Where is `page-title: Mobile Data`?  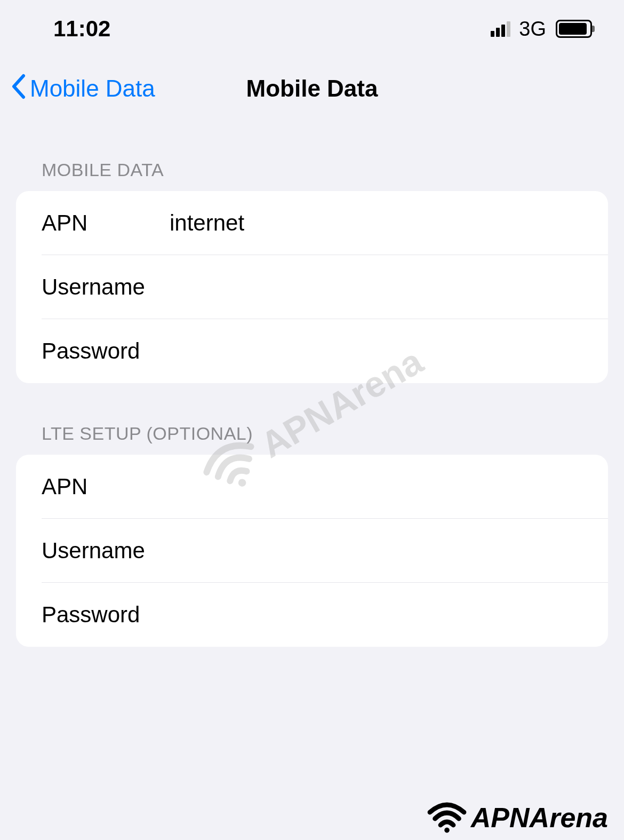
page-title: Mobile Data is located at coordinates (313, 89).